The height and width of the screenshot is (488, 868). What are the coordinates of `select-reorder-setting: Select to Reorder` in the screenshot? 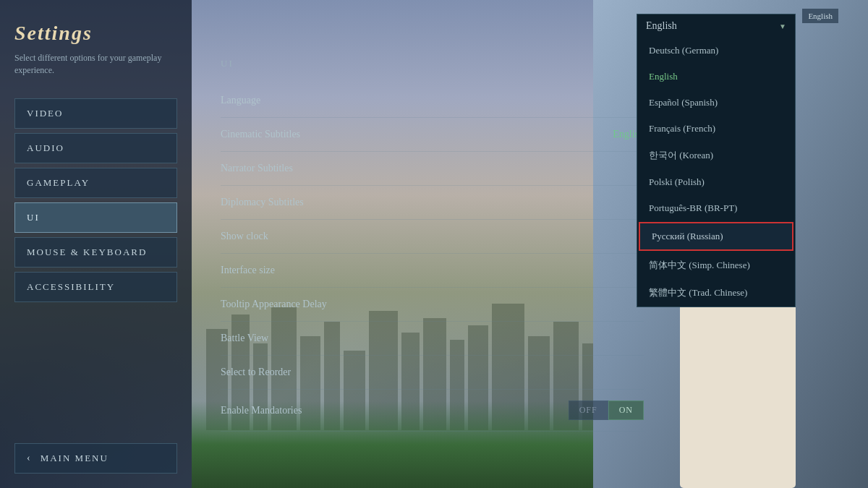 It's located at (433, 373).